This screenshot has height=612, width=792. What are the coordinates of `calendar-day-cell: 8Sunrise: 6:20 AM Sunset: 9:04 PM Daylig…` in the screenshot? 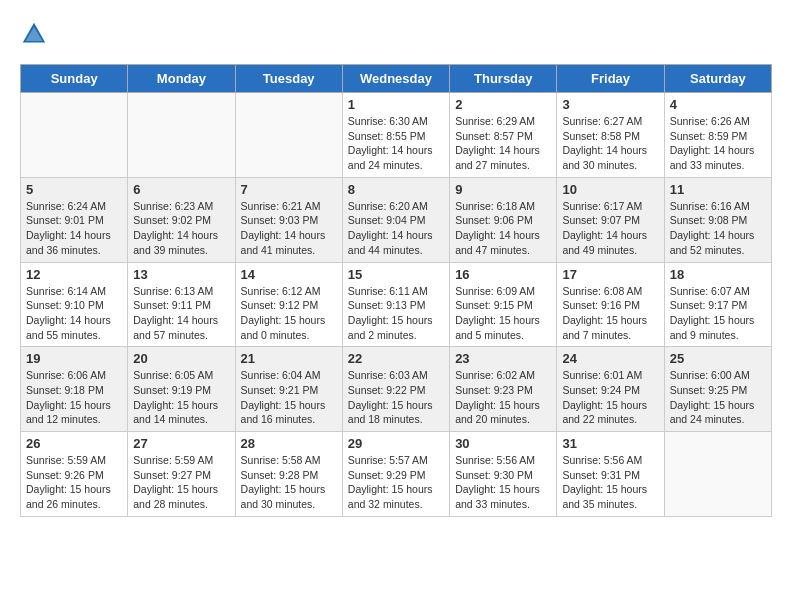 It's located at (396, 220).